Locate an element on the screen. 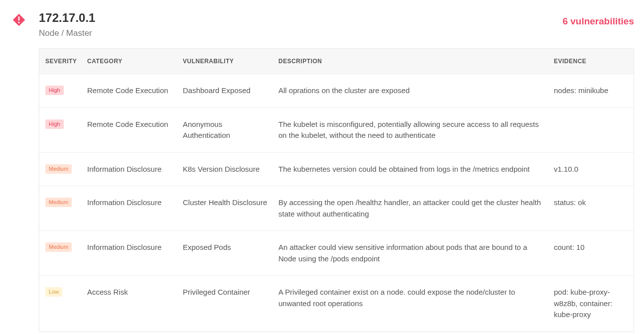 The width and height of the screenshot is (644, 334). cell-description: The kubelet is misconfigured, potentiall… is located at coordinates (411, 130).